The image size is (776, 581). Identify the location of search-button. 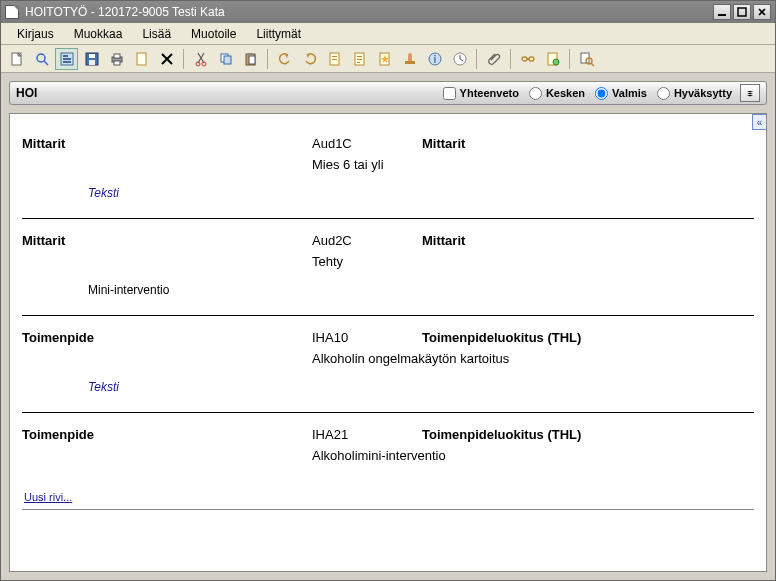
(42, 59).